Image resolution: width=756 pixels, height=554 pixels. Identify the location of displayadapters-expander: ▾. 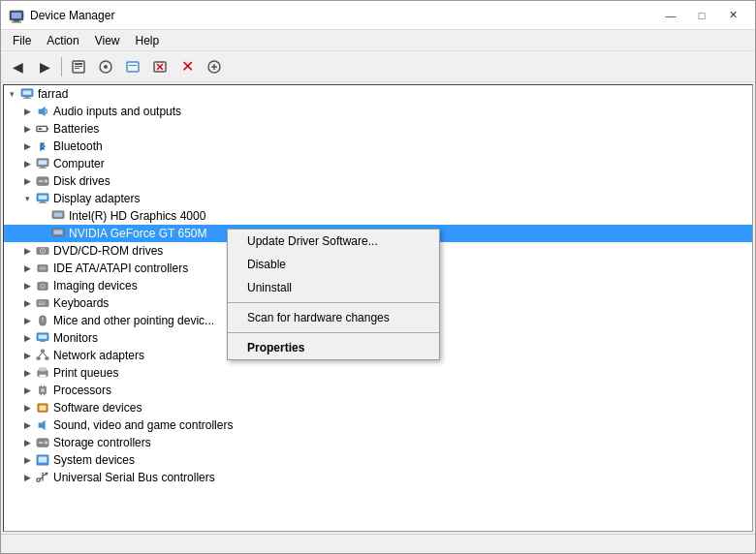
(27, 199).